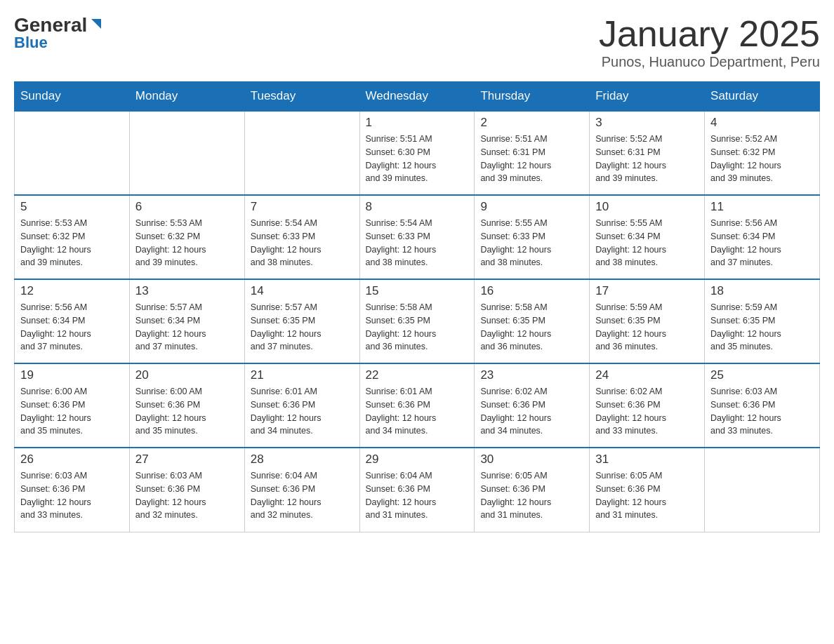 The image size is (834, 644). I want to click on day-info: Sunrise: 5:59 AMSunset: 6:35 PMDaylight:…, so click(762, 327).